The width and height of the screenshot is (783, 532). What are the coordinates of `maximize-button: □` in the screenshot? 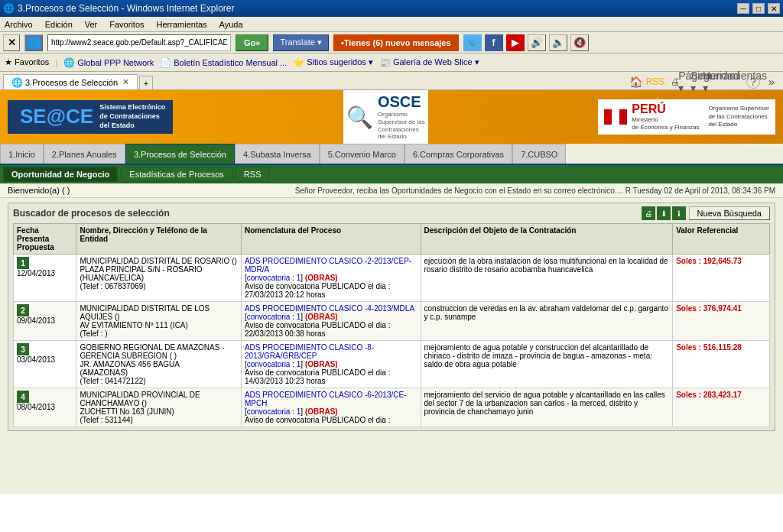 It's located at (759, 8).